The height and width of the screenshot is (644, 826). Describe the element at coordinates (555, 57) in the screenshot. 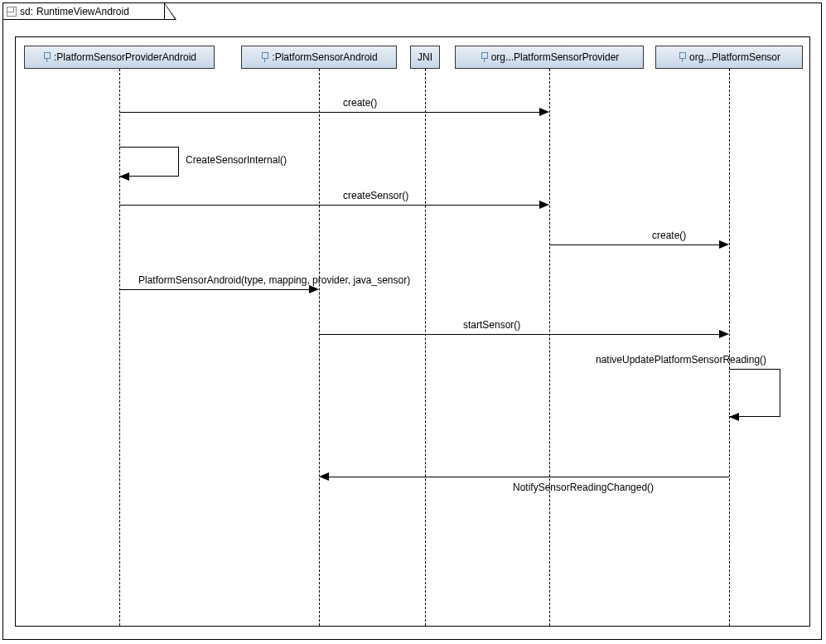

I see `participant-label: org...PlatformSensorProvider` at that location.